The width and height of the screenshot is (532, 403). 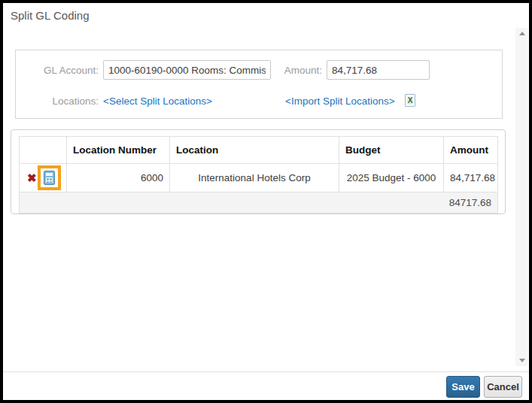 I want to click on excel-import-icon: X, so click(x=410, y=101).